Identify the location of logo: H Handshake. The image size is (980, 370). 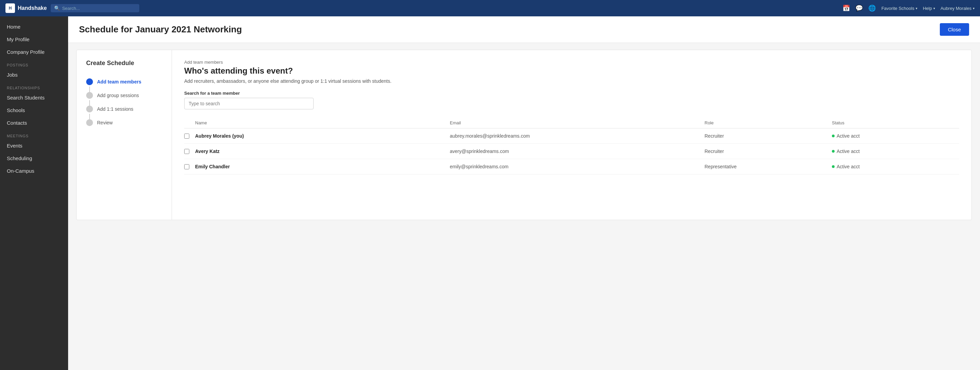
(26, 8).